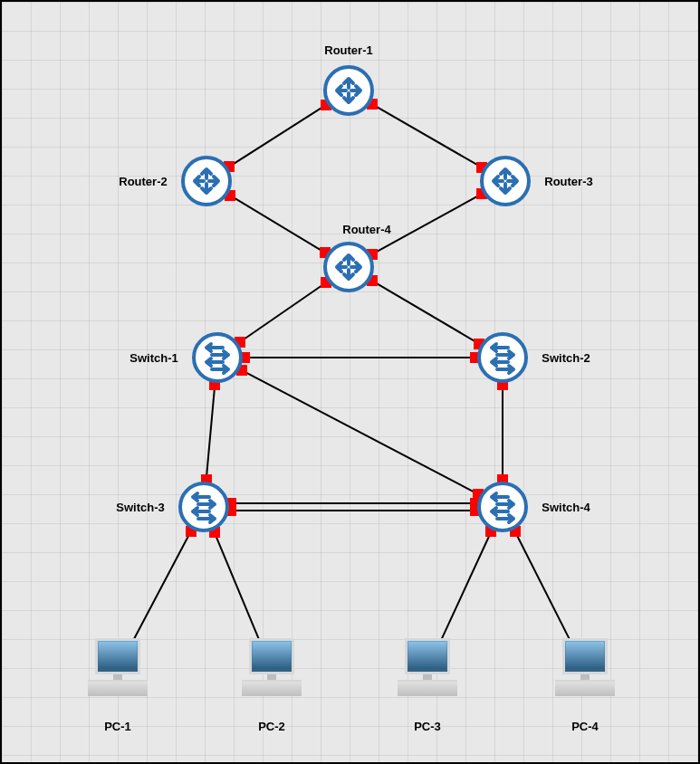 Image resolution: width=700 pixels, height=764 pixels. What do you see at coordinates (505, 181) in the screenshot?
I see `node-router3` at bounding box center [505, 181].